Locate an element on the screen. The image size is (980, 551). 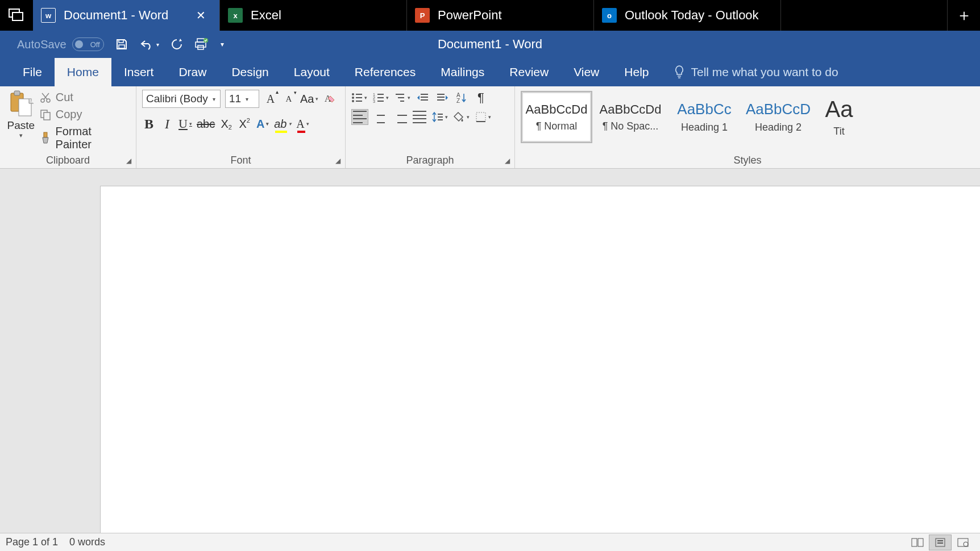
sort-button: AZ is located at coordinates (462, 98).